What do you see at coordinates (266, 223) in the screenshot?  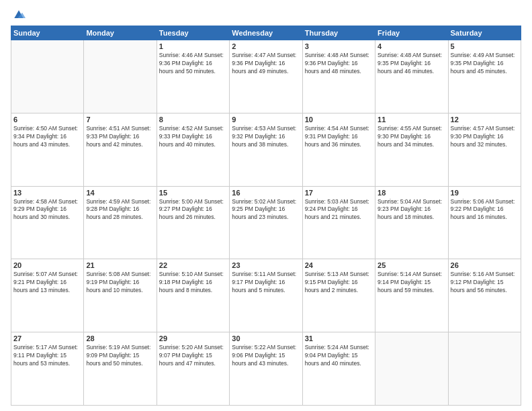 I see `calendar-day-cell: 16Sunrise: 5:02 AM Sunset: 9:25 PM Dayli…` at bounding box center [266, 223].